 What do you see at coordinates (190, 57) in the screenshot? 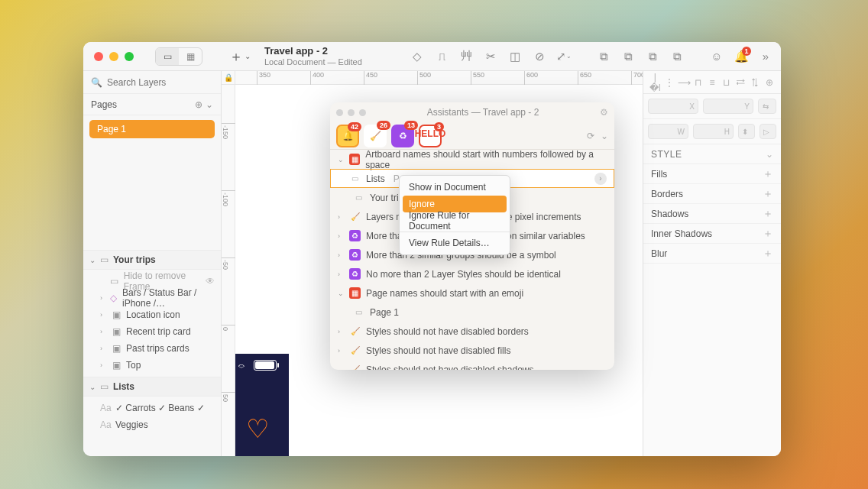
I see `components-view-icon: ▦` at bounding box center [190, 57].